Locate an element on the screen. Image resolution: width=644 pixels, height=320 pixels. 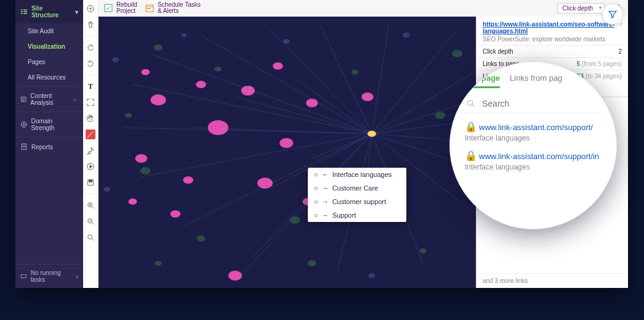
tooltip-row: ○→ Customer Care is located at coordinates (357, 188).